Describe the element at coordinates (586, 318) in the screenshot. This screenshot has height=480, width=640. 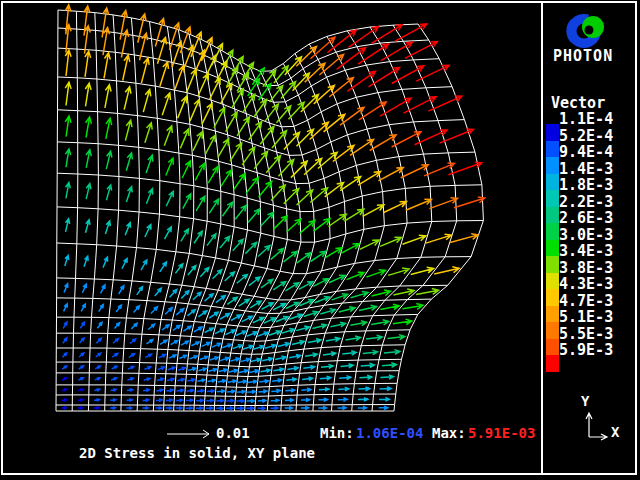
I see `legend-value: 5.1E-3` at that location.